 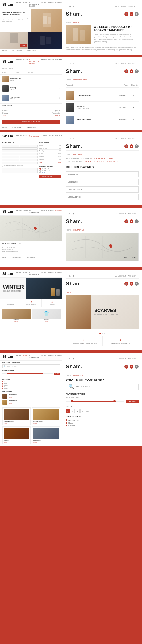 I want to click on products-detail-heart: ♥, so click(x=131, y=367).